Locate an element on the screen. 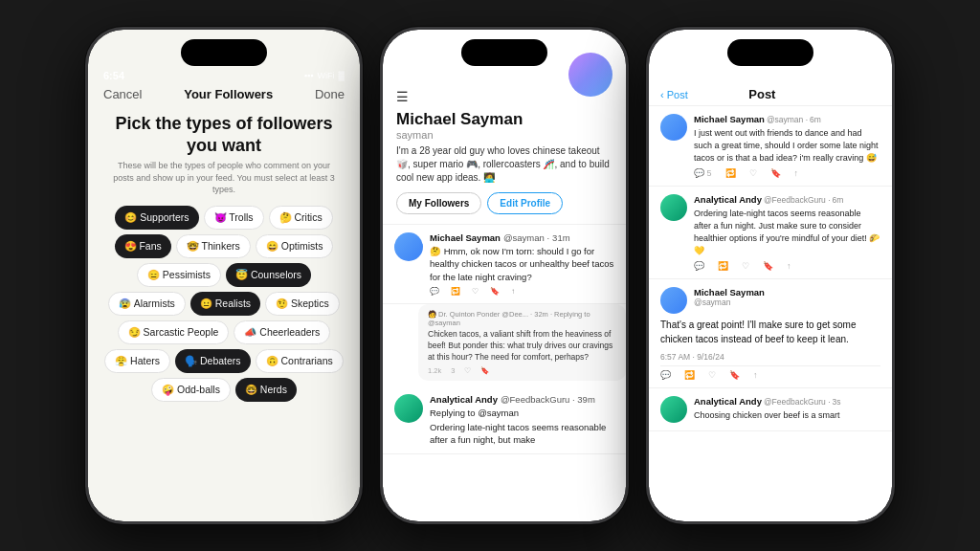 The width and height of the screenshot is (980, 551). post-handle-4: @FeedbackGuru · is located at coordinates (797, 402).